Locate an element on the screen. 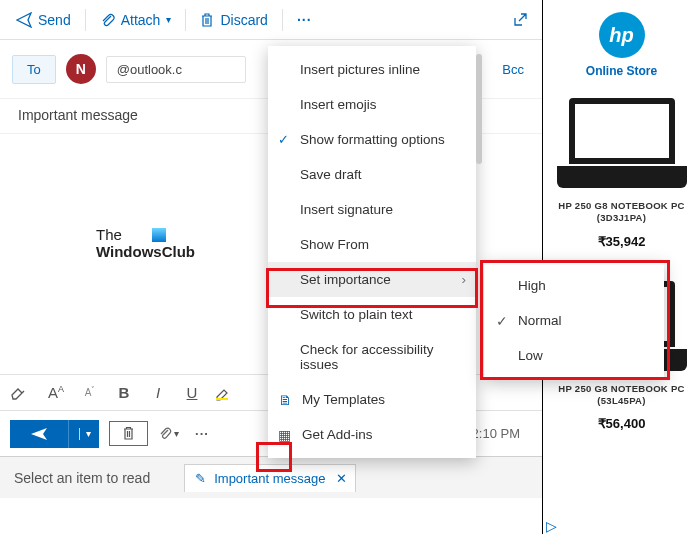 Image resolution: width=700 pixels, height=534 pixels. underline-button: U is located at coordinates (192, 392).